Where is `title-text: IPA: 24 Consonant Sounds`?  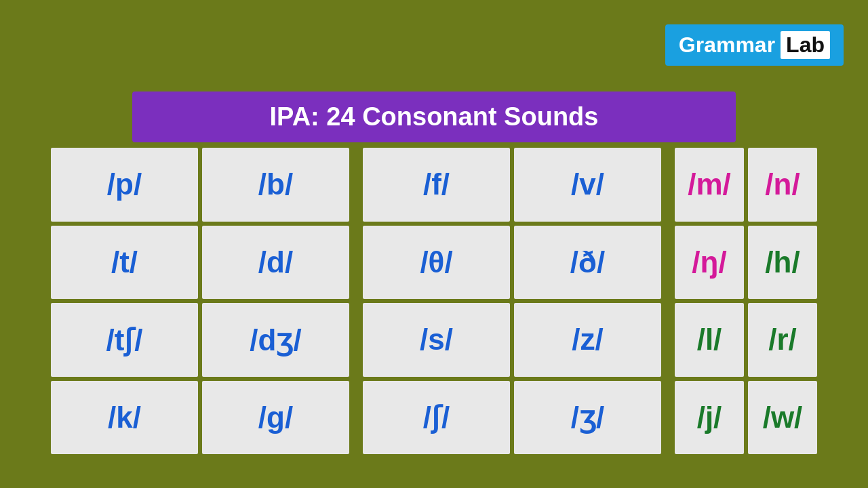 title-text: IPA: 24 Consonant Sounds is located at coordinates (434, 117).